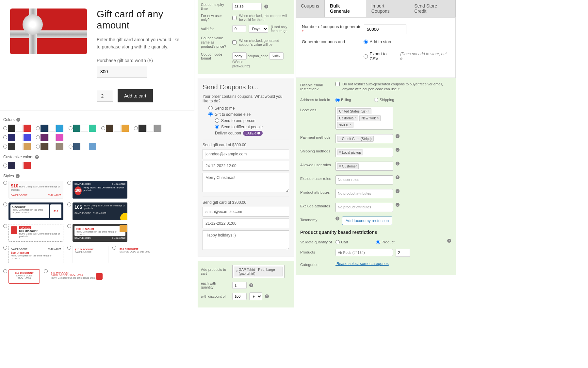 The width and height of the screenshot is (588, 368). I want to click on shipping-tagbox: ×Local pickup, so click(364, 152).